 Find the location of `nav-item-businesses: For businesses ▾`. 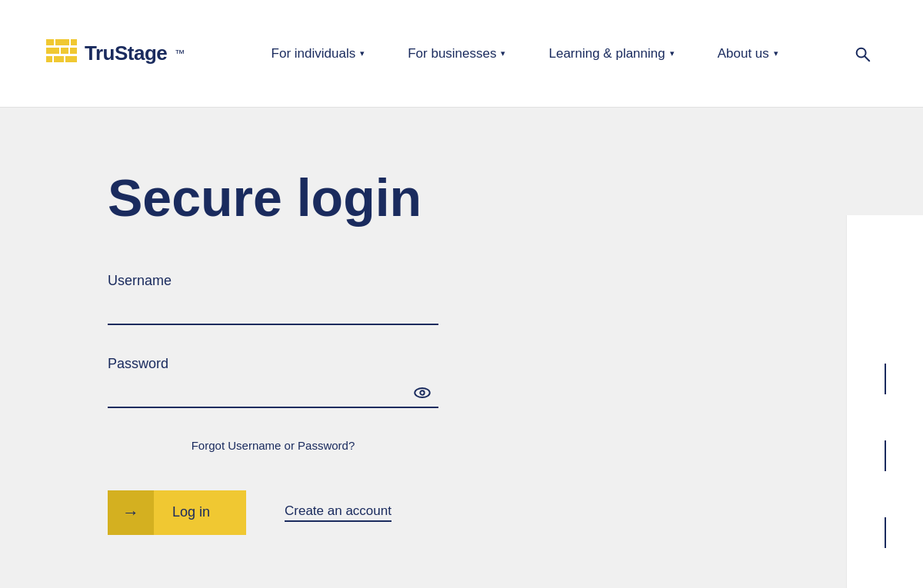

nav-item-businesses: For businesses ▾ is located at coordinates (457, 54).